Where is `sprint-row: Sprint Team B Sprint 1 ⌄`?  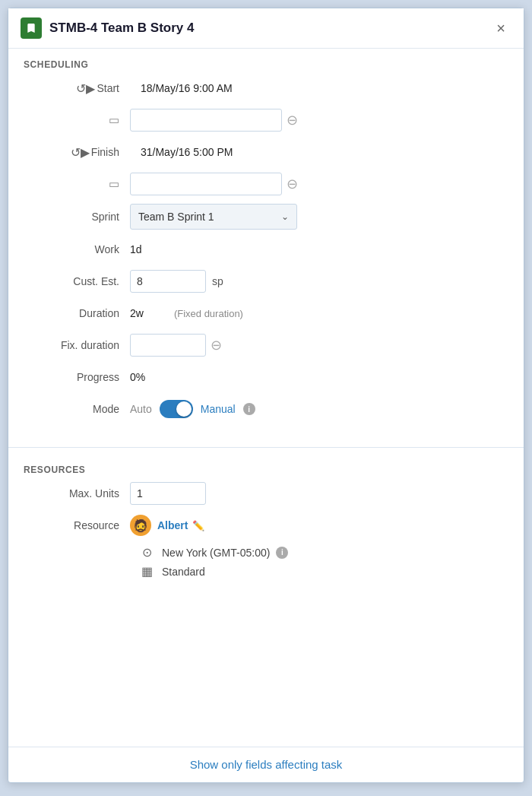 sprint-row: Sprint Team B Sprint 1 ⌄ is located at coordinates (266, 217).